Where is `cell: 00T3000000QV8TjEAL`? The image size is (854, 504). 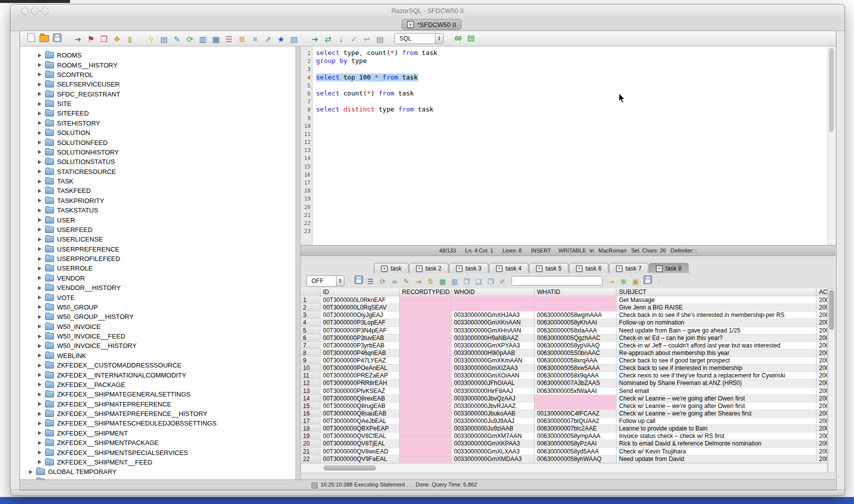
cell: 00T3000000QV8TjEAL is located at coordinates (360, 444).